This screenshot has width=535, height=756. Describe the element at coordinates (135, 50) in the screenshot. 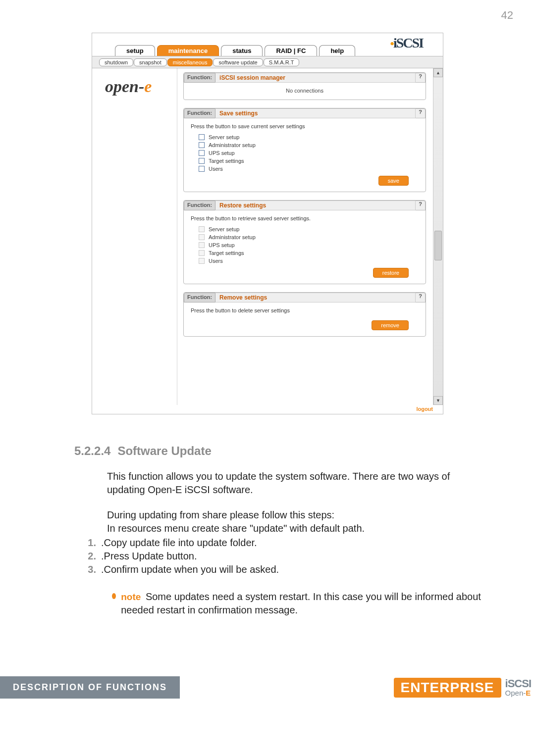

I see `tab-setup: setup` at that location.